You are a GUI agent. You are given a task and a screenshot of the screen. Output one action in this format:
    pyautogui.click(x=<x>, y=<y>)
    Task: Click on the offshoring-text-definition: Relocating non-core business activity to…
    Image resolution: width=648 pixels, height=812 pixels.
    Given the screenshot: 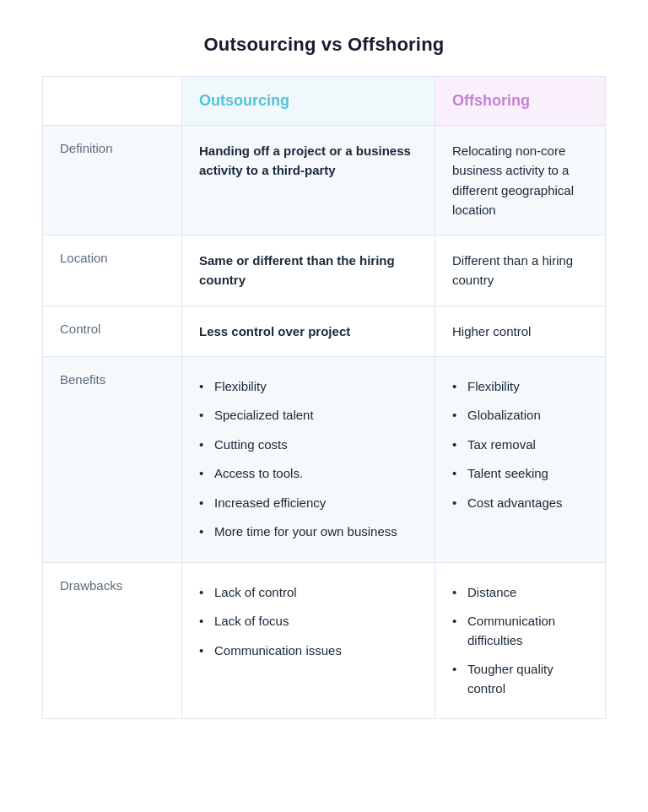 What is the action you would take?
    pyautogui.click(x=513, y=181)
    